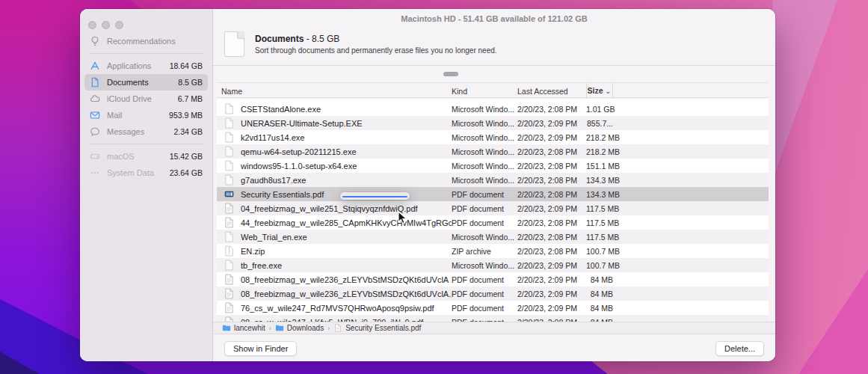 Image resolution: width=868 pixels, height=374 pixels. Describe the element at coordinates (336, 91) in the screenshot. I see `column-header-name: Name` at that location.